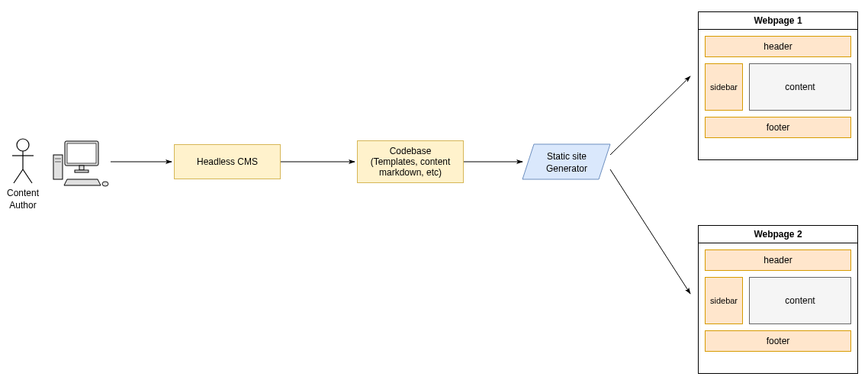 This screenshot has width=868, height=383. I want to click on webpage-1-sidebar: sidebar, so click(724, 87).